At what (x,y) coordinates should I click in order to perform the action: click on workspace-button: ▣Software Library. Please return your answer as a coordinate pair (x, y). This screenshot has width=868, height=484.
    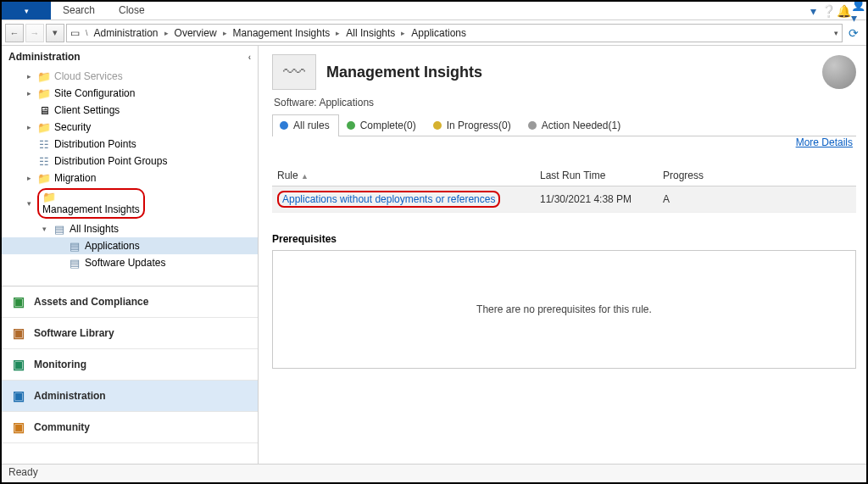
    Looking at the image, I should click on (130, 334).